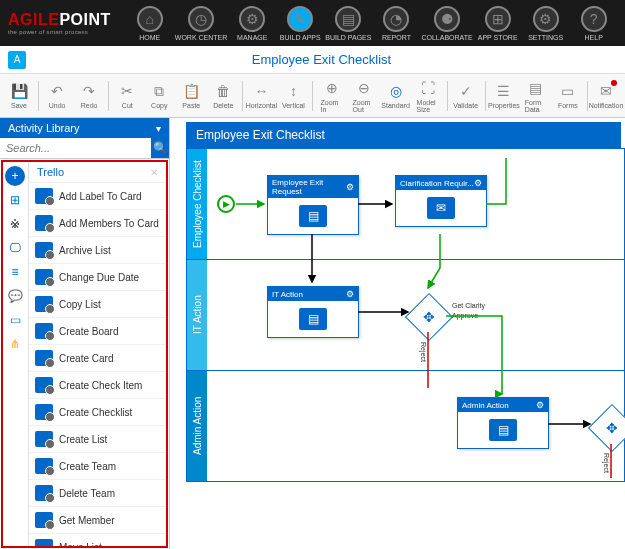 The image size is (625, 549). Describe the element at coordinates (546, 19) in the screenshot. I see `nav-icon: ⚙` at that location.